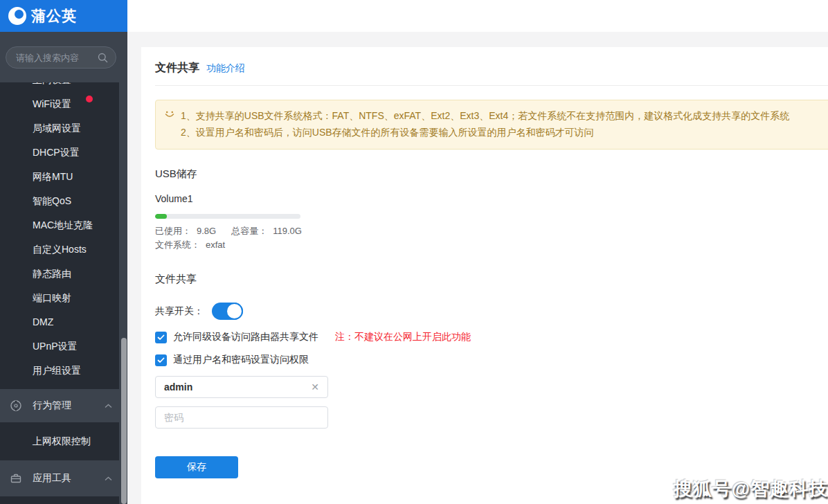 The image size is (828, 504). What do you see at coordinates (242, 417) in the screenshot?
I see `password-field-wrap` at bounding box center [242, 417].